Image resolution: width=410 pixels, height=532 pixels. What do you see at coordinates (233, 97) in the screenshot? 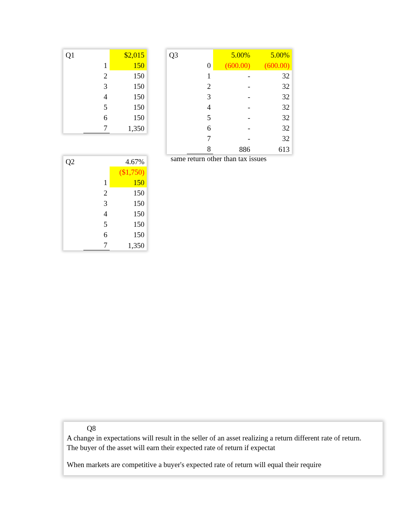
I see `q3-a-3: -` at bounding box center [233, 97].